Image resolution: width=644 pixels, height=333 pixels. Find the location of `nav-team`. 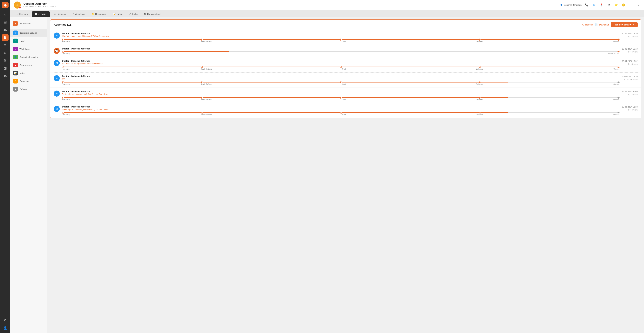

nav-team is located at coordinates (5, 76).